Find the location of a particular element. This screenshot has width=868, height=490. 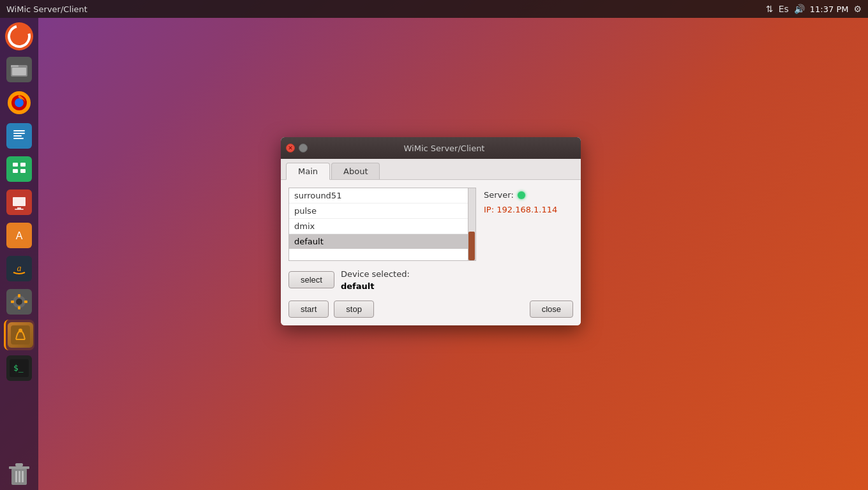

server-label: Server: is located at coordinates (499, 195).